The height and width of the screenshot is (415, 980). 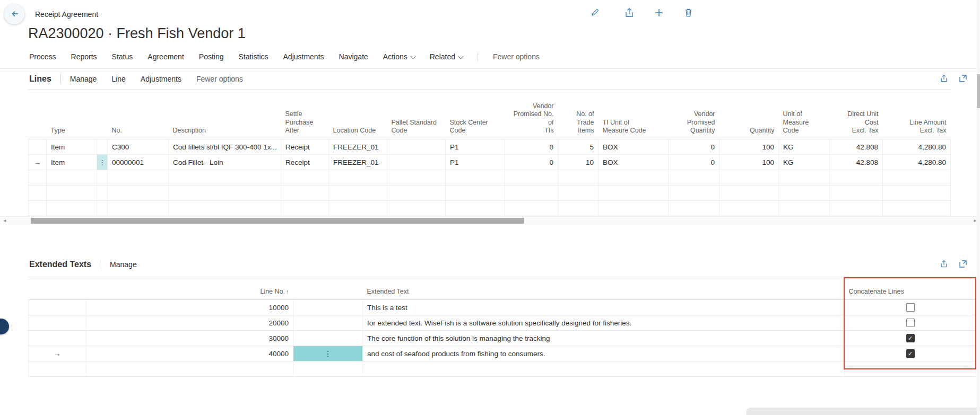 What do you see at coordinates (84, 57) in the screenshot?
I see `menu-item-reports: Reports` at bounding box center [84, 57].